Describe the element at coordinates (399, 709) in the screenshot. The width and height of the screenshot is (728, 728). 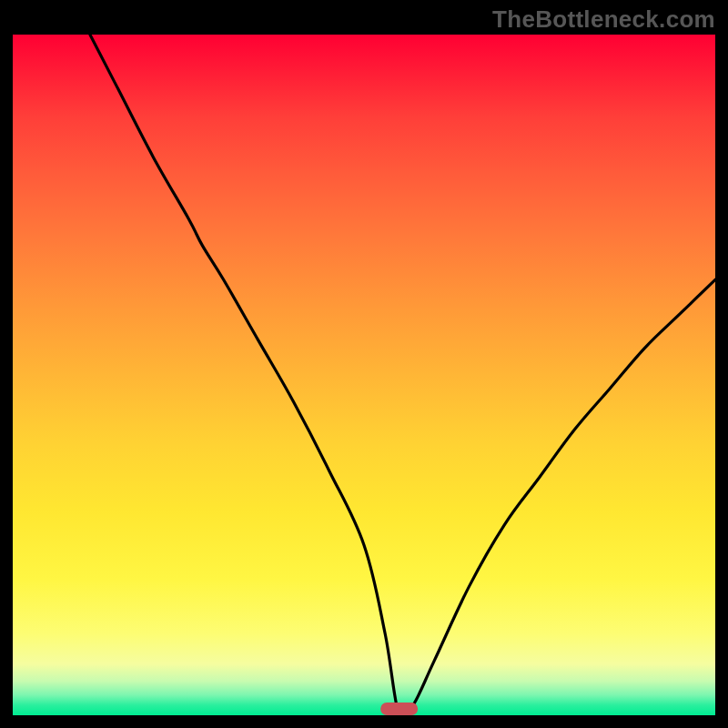
I see `optimal-marker` at that location.